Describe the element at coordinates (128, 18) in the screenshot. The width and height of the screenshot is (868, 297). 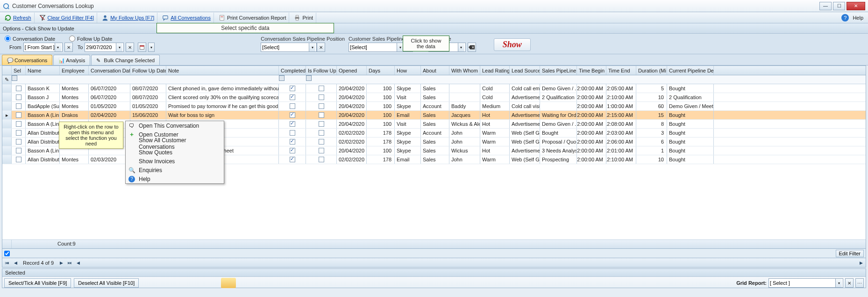
I see `my-followups-button: My Follow Ups [F7]` at that location.